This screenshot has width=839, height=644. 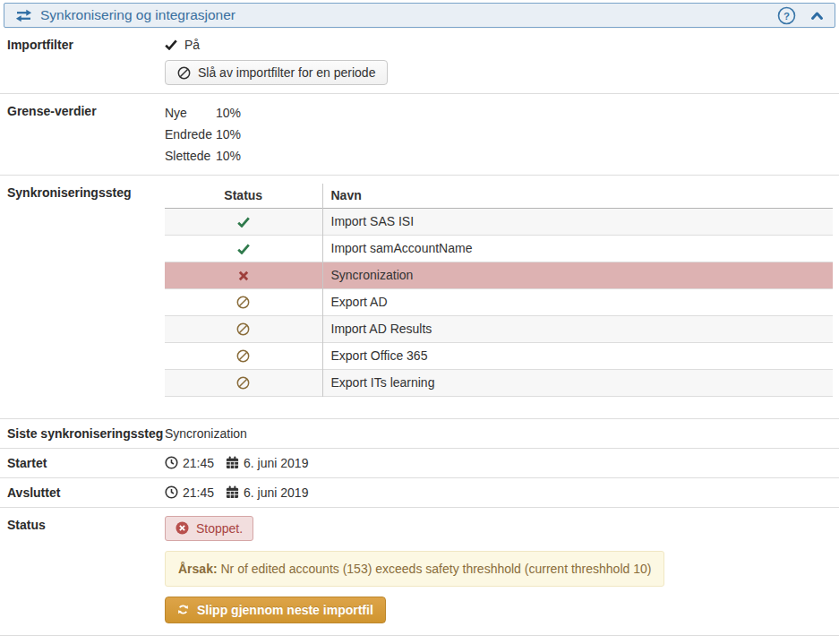 What do you see at coordinates (244, 275) in the screenshot?
I see `x-icon` at bounding box center [244, 275].